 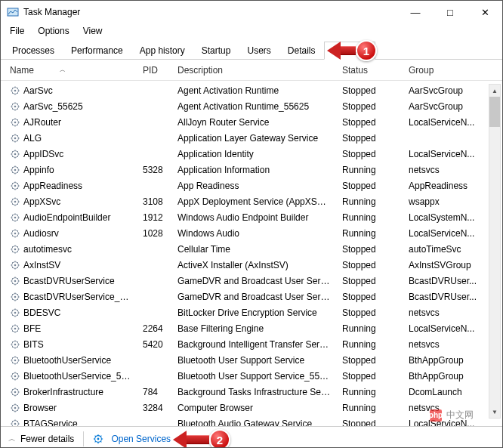 What do you see at coordinates (495, 112) in the screenshot?
I see `scrollbar-thumb` at bounding box center [495, 112].